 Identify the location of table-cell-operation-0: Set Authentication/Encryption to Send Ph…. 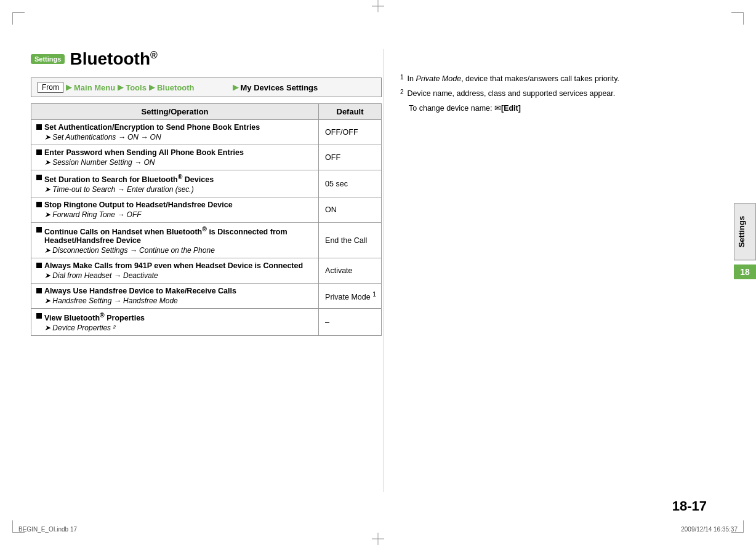
(175, 133).